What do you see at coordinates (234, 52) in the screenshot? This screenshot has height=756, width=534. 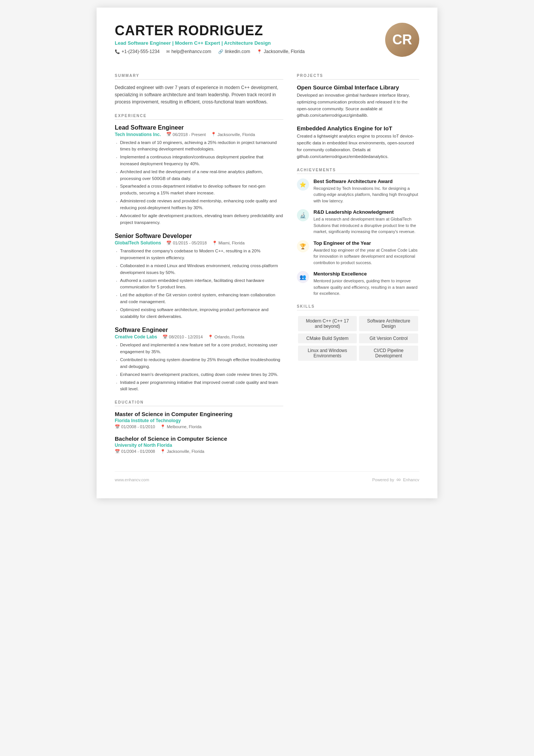 I see `linkedin-item: 🔗 linkedin.com` at bounding box center [234, 52].